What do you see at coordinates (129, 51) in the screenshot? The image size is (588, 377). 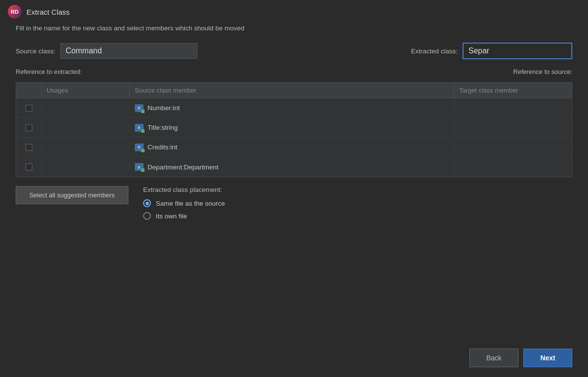 I see `source-class-input` at bounding box center [129, 51].